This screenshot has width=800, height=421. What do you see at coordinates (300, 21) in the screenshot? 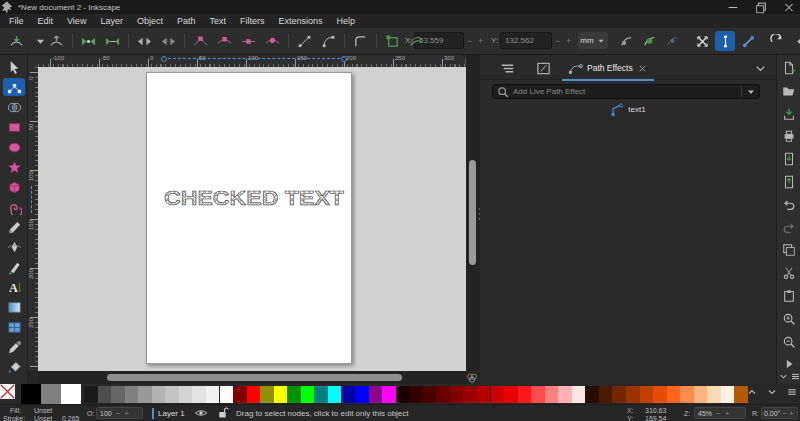
I see `menu-extensions: Extensions` at bounding box center [300, 21].